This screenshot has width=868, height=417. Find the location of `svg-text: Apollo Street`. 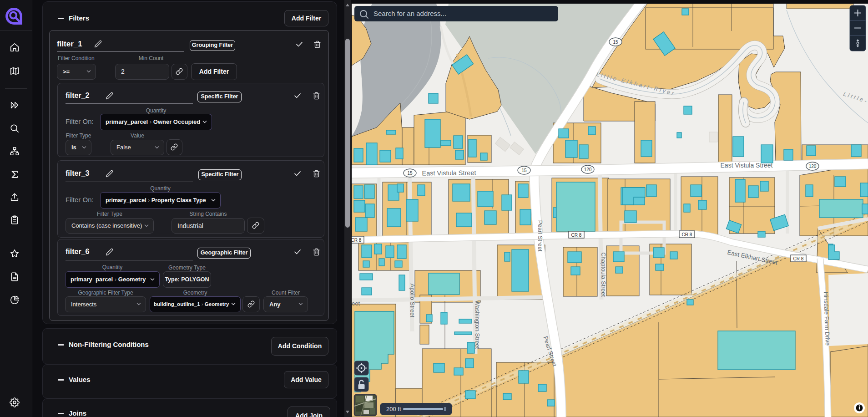

svg-text: Apollo Street is located at coordinates (412, 300).